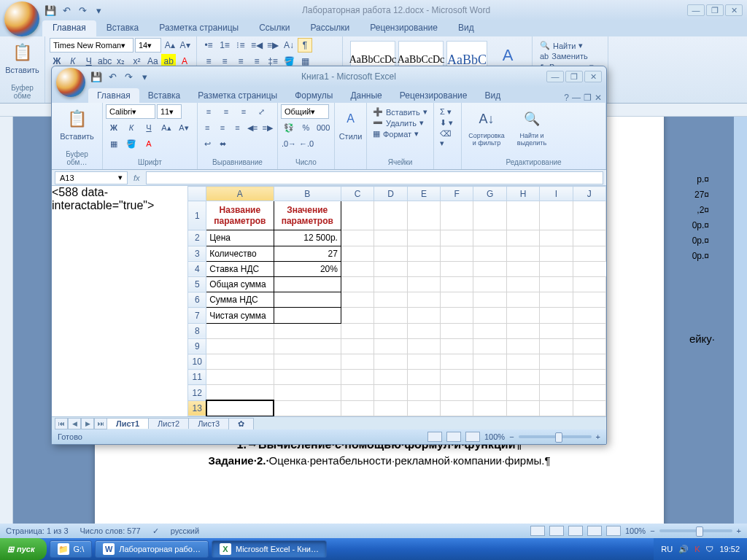 The height and width of the screenshot is (560, 747). Describe the element at coordinates (305, 45) in the screenshot. I see `show-marks-button: ¶` at that location.